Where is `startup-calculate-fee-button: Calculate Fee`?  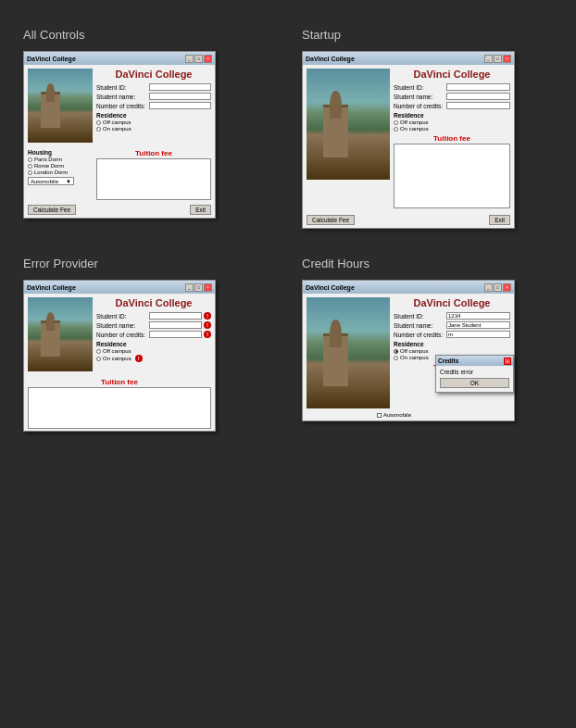
startup-calculate-fee-button: Calculate Fee is located at coordinates (331, 220).